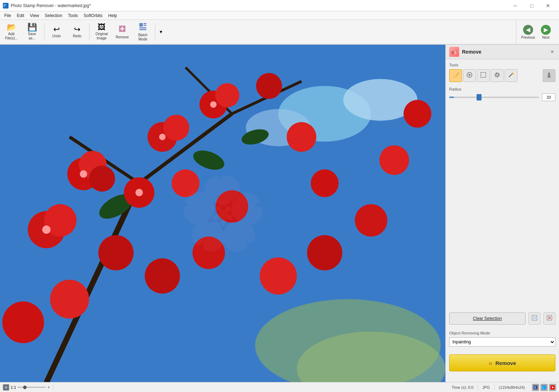 Image resolution: width=559 pixels, height=392 pixels. What do you see at coordinates (32, 32) in the screenshot?
I see `save-as-button: 💾 Saveas...` at bounding box center [32, 32].